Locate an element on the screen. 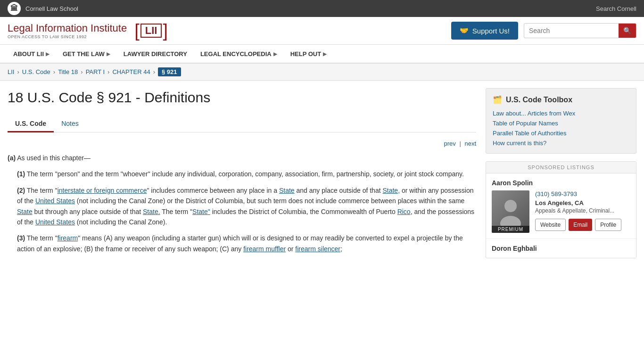  support-button: 🤝 Support Us! is located at coordinates (485, 31).